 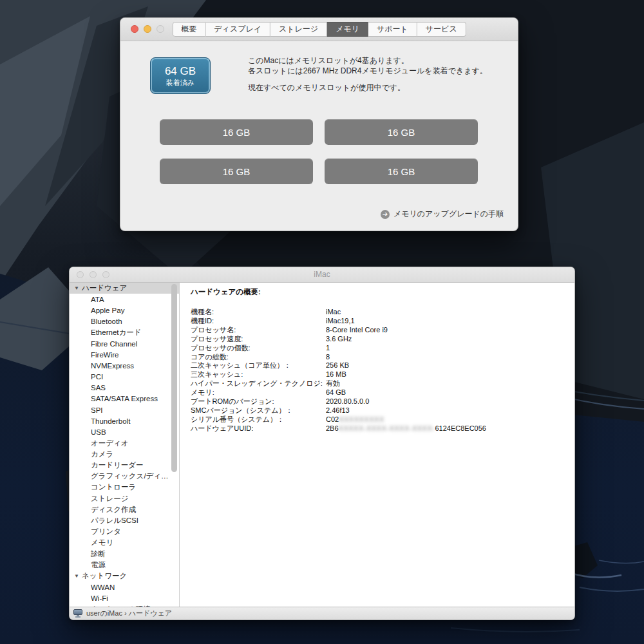 I want to click on tab-4: メモリ, so click(x=348, y=30).